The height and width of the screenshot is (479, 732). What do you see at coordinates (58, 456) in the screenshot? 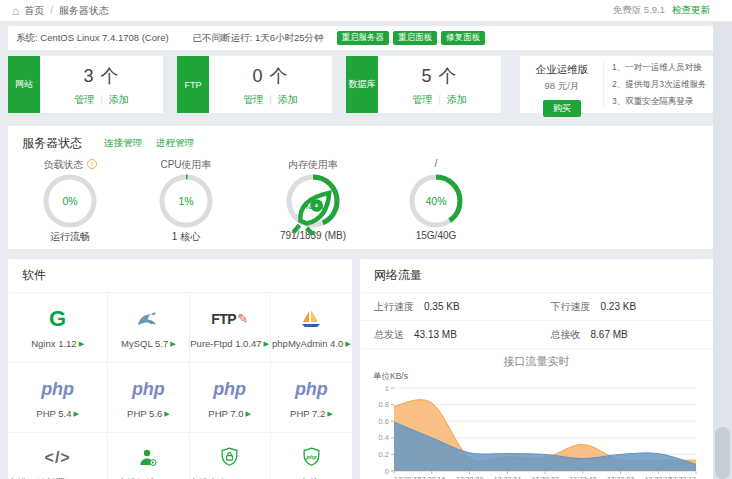
I see `software-item-deploy-code: </> 宝塔一键部署源码 1.1▶` at bounding box center [58, 456].